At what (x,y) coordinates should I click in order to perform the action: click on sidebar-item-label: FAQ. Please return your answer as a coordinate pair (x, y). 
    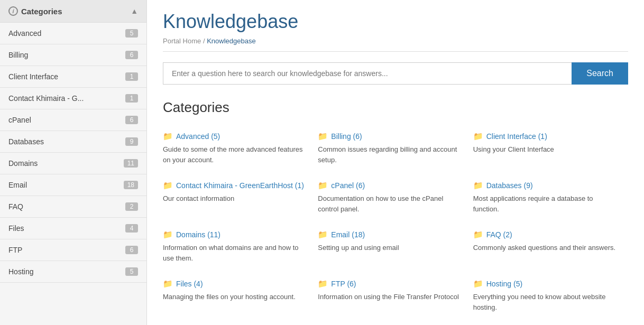
    Looking at the image, I should click on (16, 207).